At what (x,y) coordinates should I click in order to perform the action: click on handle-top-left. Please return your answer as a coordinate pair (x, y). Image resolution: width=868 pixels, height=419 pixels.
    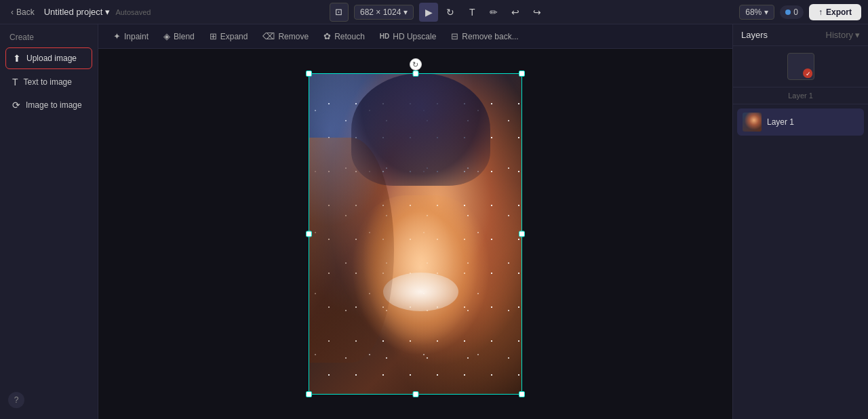
    Looking at the image, I should click on (309, 73).